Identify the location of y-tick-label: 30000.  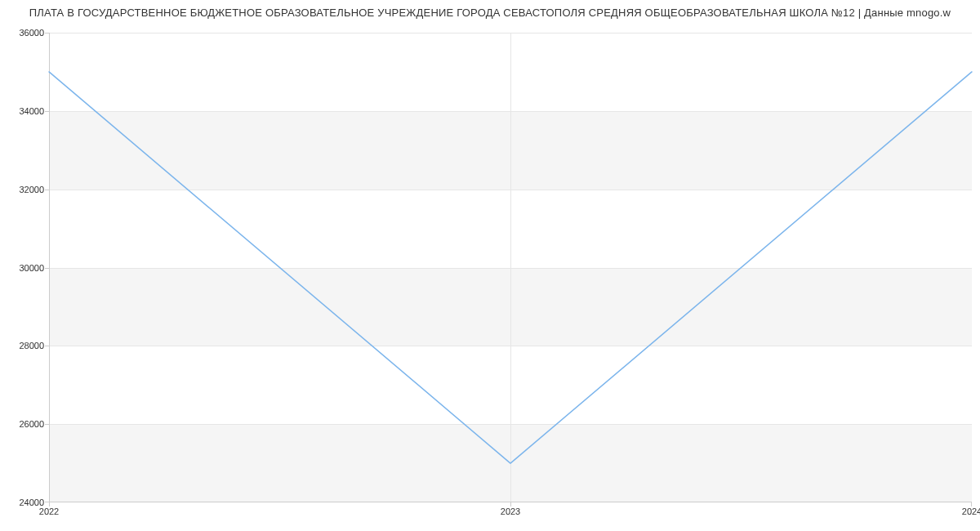
(31, 268).